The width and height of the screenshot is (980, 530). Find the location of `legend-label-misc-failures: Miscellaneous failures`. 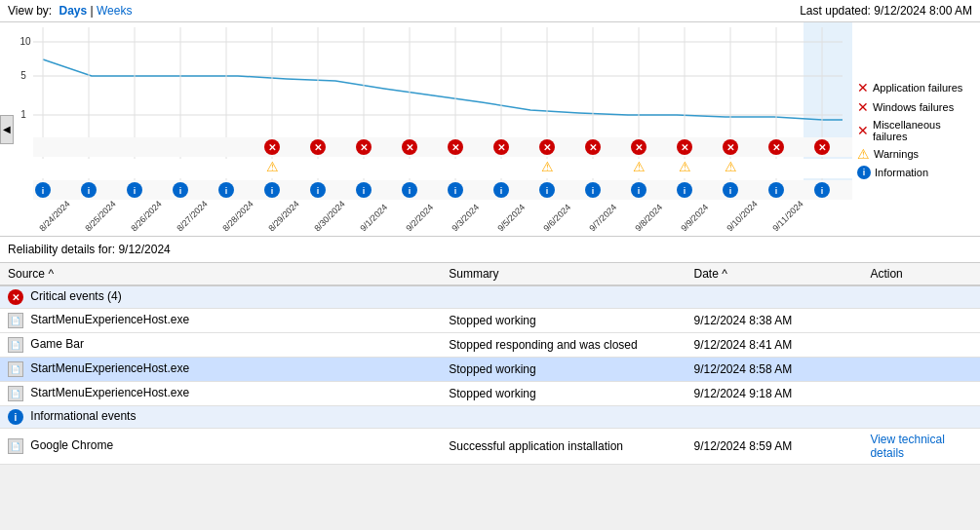

legend-label-misc-failures: Miscellaneous failures is located at coordinates (924, 131).